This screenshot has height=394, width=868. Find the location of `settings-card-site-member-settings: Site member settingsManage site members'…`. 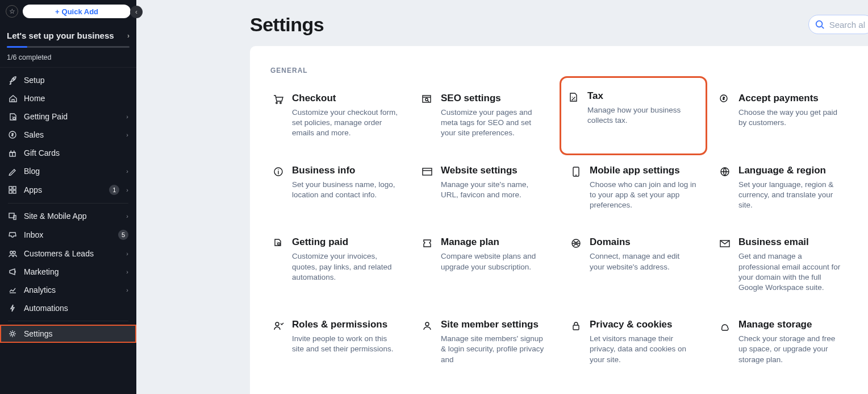

settings-card-site-member-settings: Site member settingsManage site members'… is located at coordinates (485, 342).